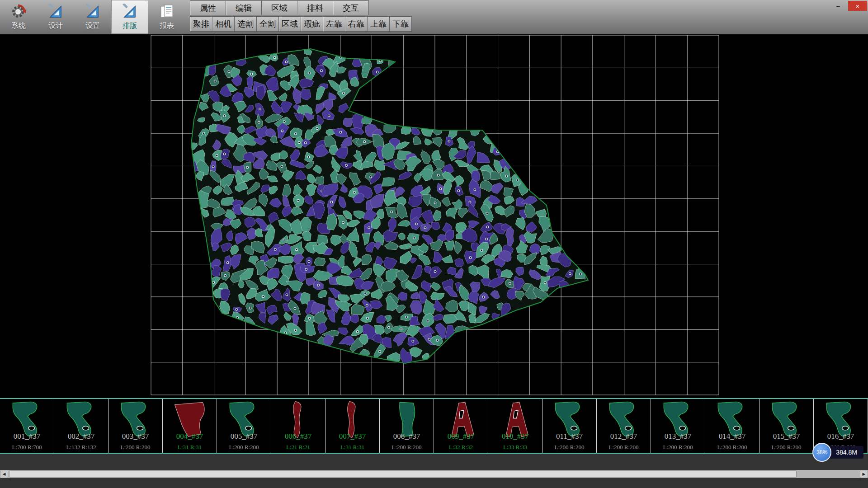  I want to click on design-icon, so click(56, 12).